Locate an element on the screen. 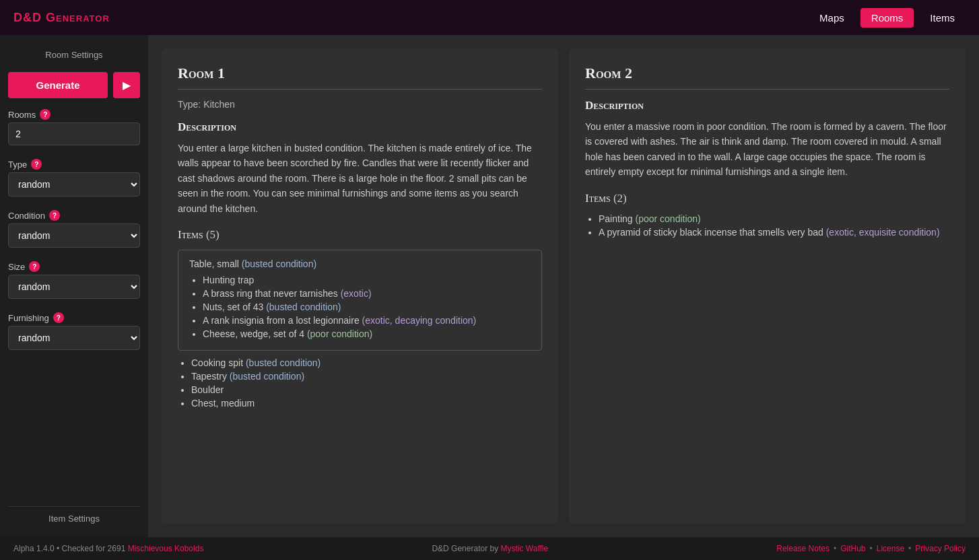 This screenshot has width=979, height=560. size-help: ? is located at coordinates (34, 267).